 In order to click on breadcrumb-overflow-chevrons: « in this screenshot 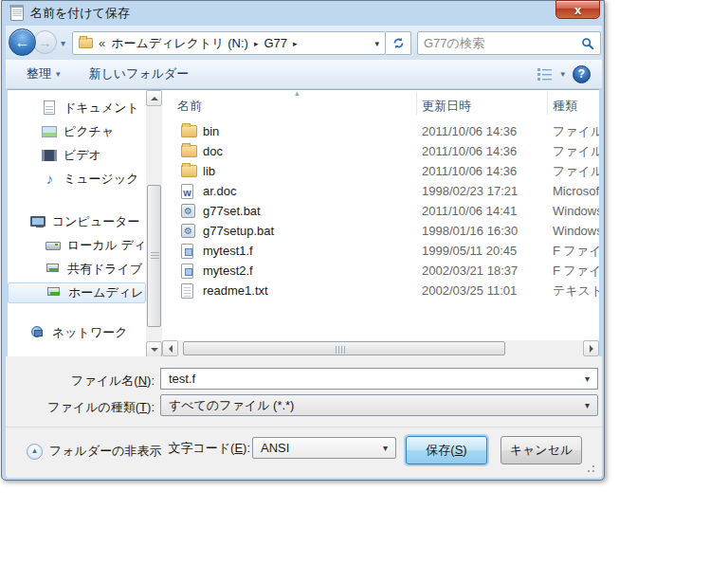, I will do `click(102, 44)`.